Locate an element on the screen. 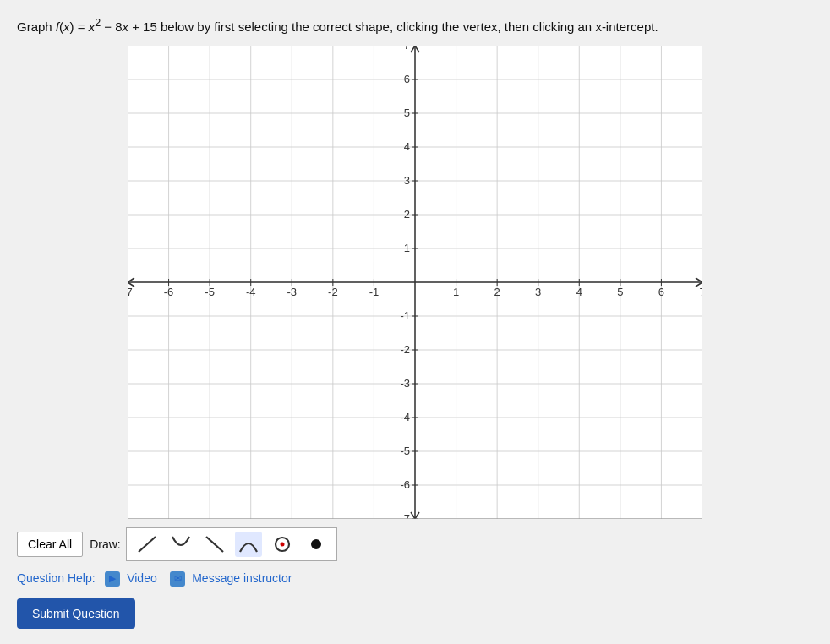 The image size is (830, 644). question-help-label: Question Help: is located at coordinates (56, 578).